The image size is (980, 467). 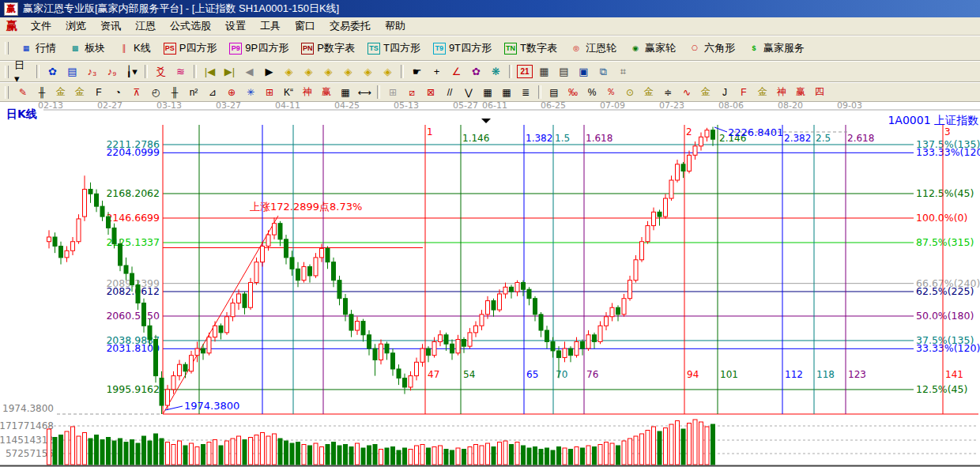 What do you see at coordinates (23, 92) in the screenshot?
I see `pen-tool: ✎` at bounding box center [23, 92].